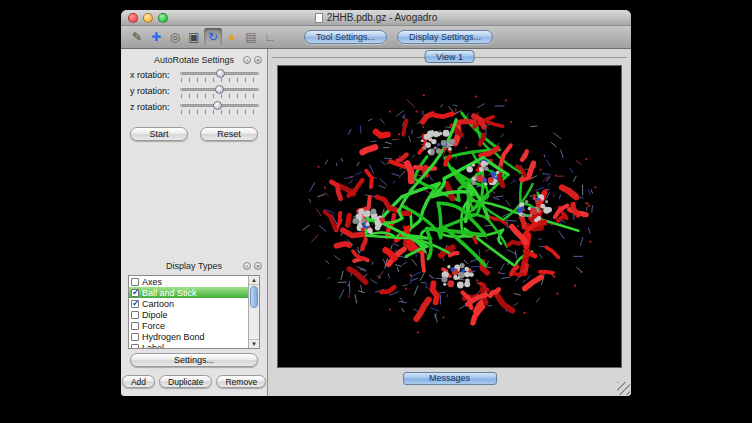 The height and width of the screenshot is (423, 752). I want to click on title-bar: 2HHB.pdb.gz - Avogadro, so click(376, 18).